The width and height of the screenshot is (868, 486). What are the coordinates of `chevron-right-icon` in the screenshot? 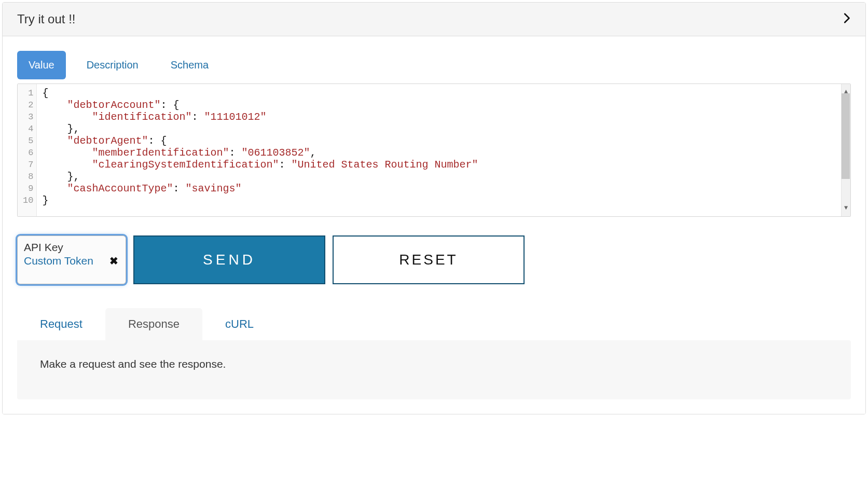 It's located at (846, 19).